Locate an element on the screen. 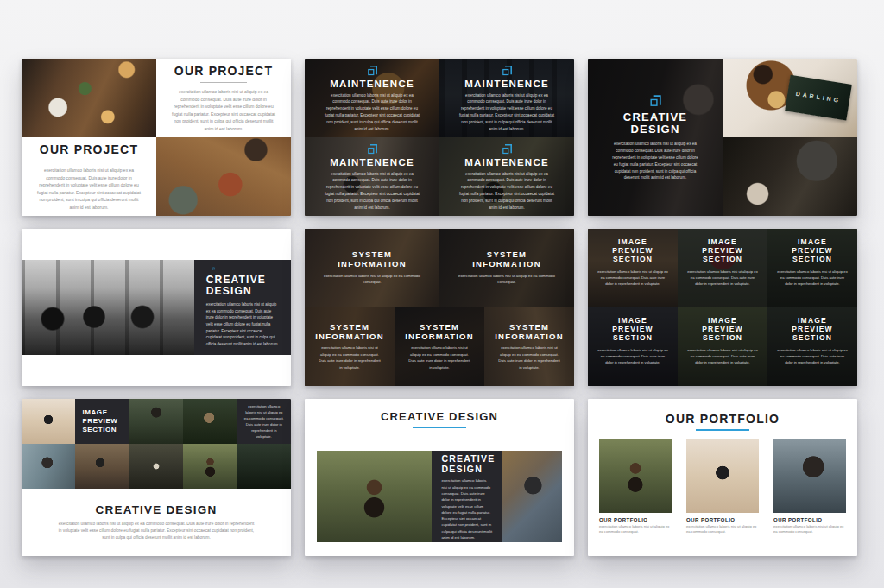 This screenshot has width=884, height=588. slide-maintenence: MAINTENENCE exercitation ullamco laboris… is located at coordinates (439, 137).